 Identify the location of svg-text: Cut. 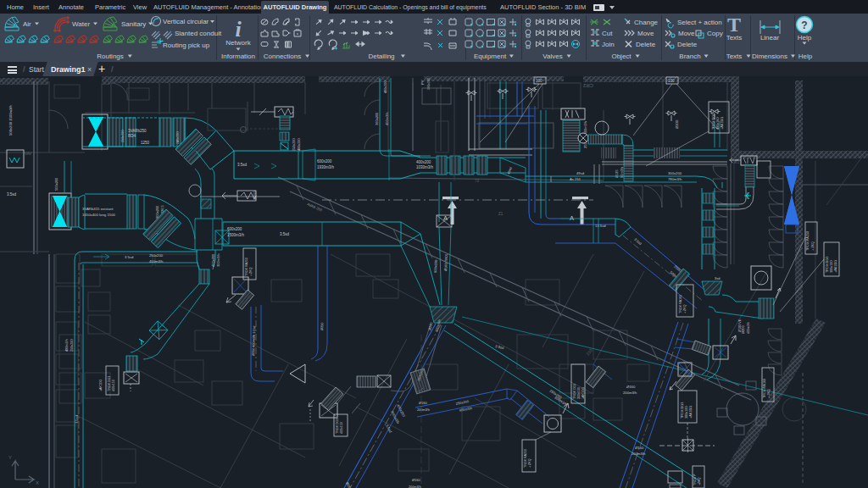
(607, 34).